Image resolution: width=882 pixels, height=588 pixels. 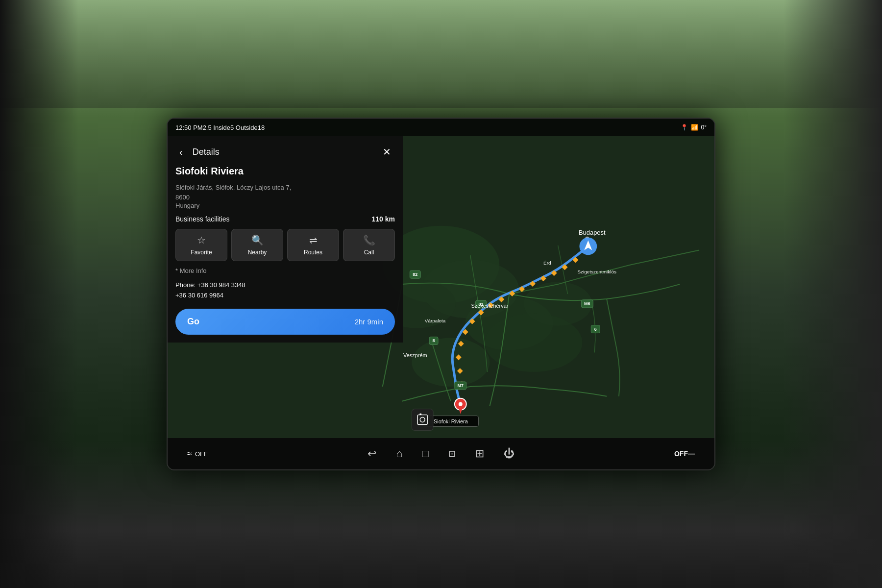 I want to click on share-nav-icon: ⊡, so click(x=452, y=454).